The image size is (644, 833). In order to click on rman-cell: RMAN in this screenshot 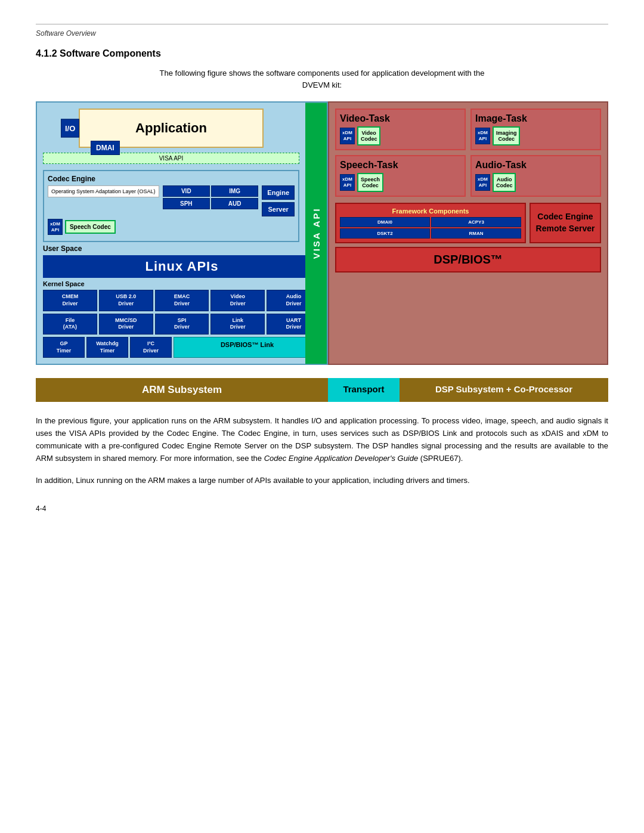, I will do `click(476, 234)`.